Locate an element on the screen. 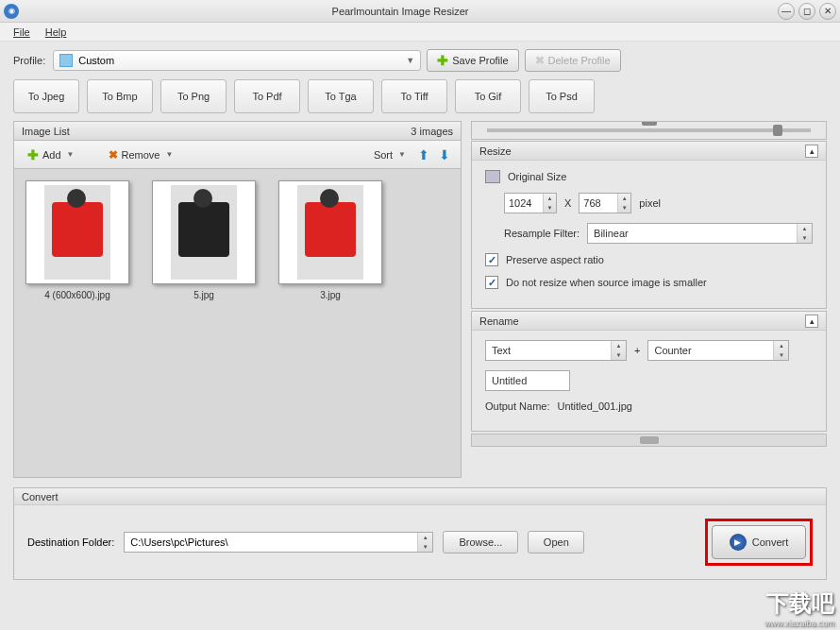 The width and height of the screenshot is (840, 630). play-icon: ▶ is located at coordinates (738, 542).